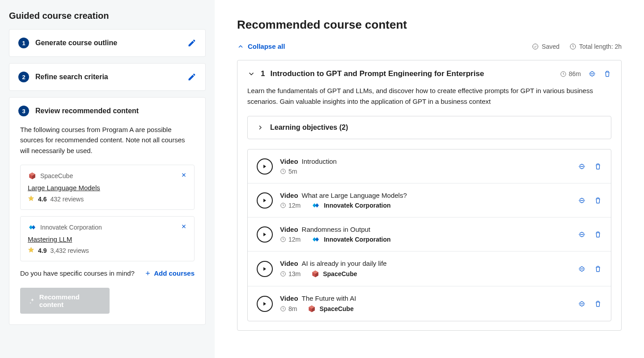 The image size is (644, 358). I want to click on content-duration: 5m, so click(288, 171).